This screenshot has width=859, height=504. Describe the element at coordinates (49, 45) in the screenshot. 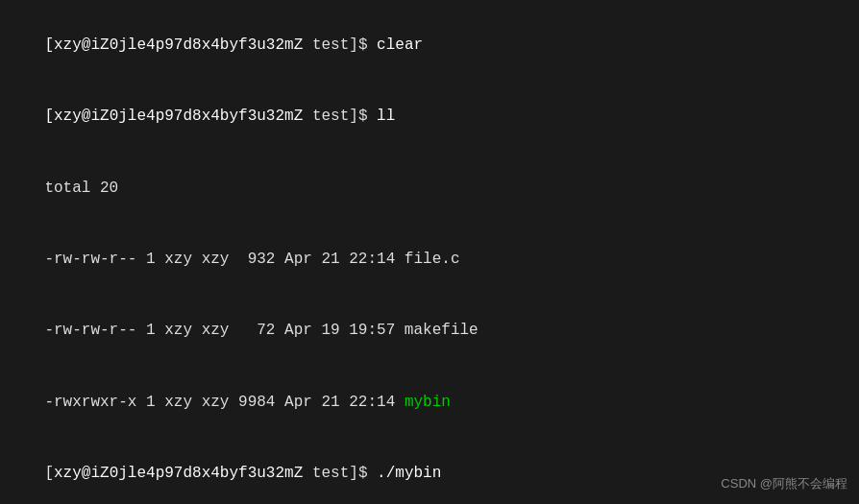

I see `prompt-bracket: [` at that location.